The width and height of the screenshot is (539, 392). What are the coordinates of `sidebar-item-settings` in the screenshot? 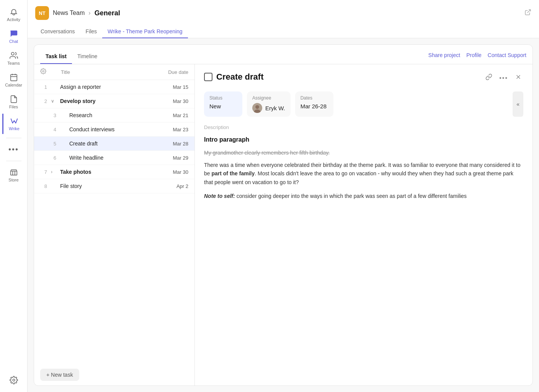 It's located at (14, 380).